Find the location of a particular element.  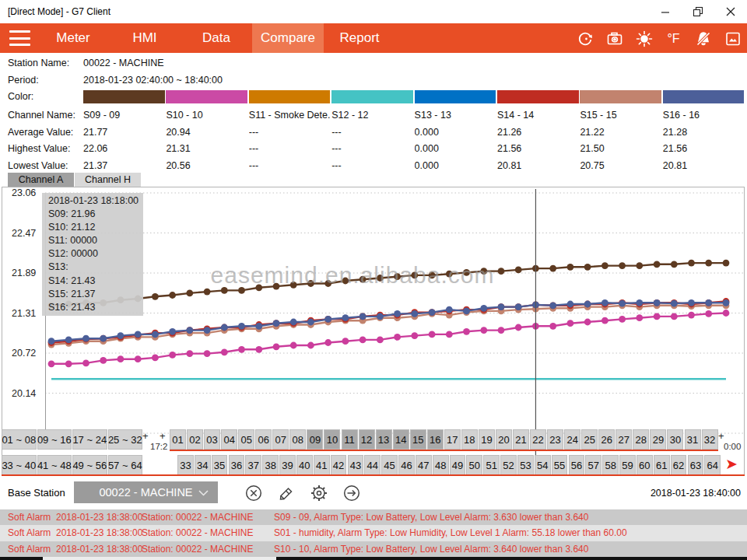

channel-button-57~64: 57 ~ 64 is located at coordinates (126, 465).